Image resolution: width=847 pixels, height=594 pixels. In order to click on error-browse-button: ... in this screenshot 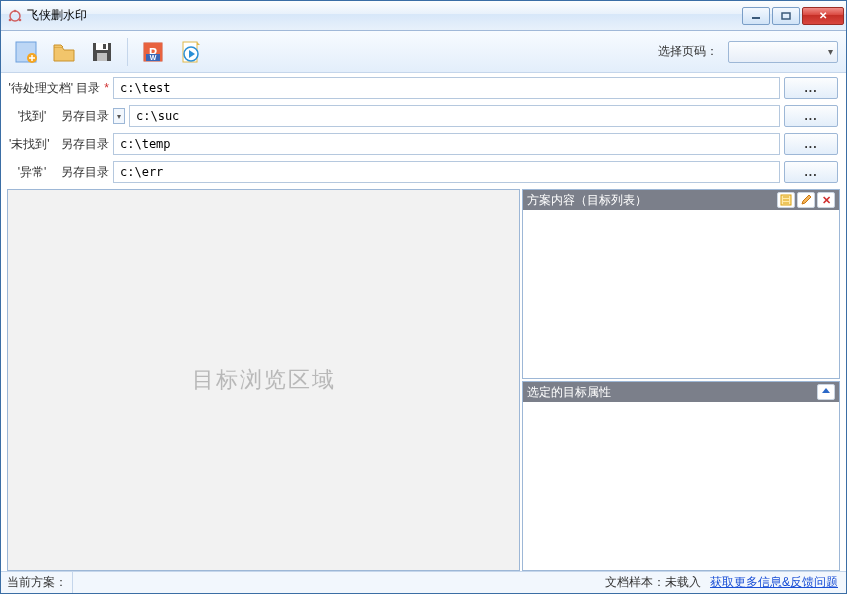, I will do `click(811, 172)`.